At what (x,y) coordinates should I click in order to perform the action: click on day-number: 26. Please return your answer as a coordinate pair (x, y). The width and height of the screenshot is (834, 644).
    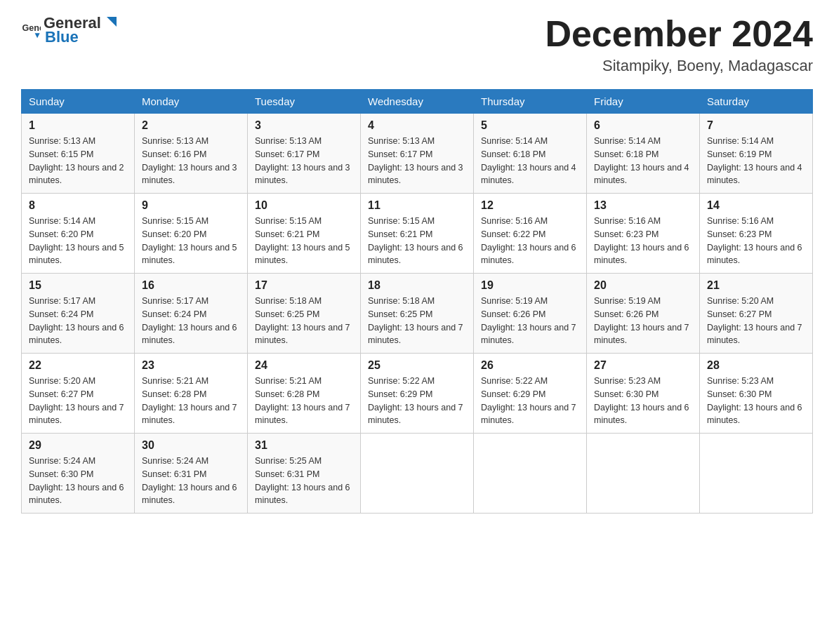
    Looking at the image, I should click on (530, 365).